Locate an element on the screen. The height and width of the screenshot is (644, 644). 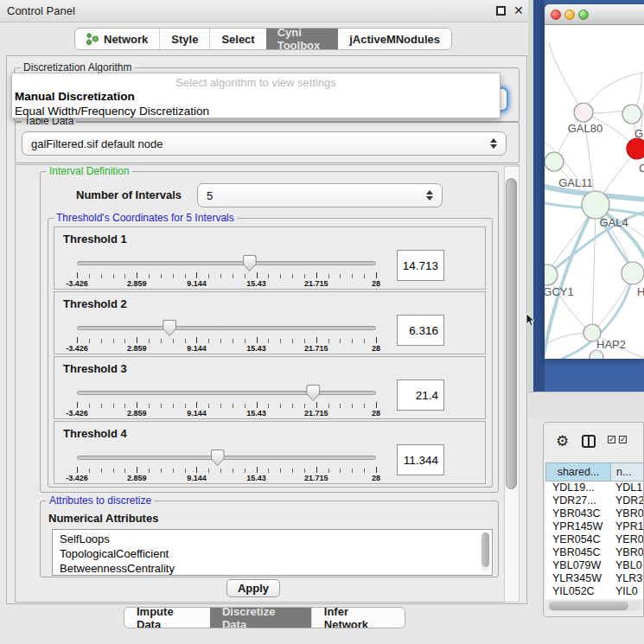
top-tab-bar: Network Style Select Cyni Toolbox jActiv… is located at coordinates (263, 39).